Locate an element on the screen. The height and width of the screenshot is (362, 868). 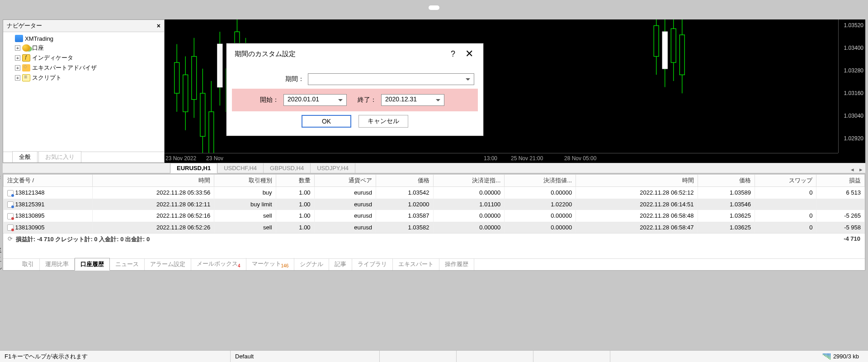
end-date-combo: 2020.12.31 is located at coordinates (413, 100).